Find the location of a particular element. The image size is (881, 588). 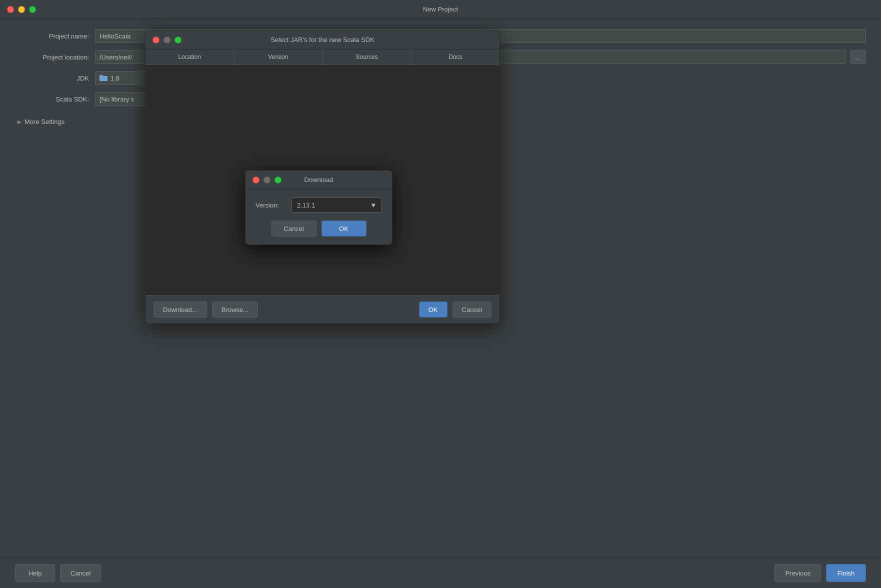

table-header: Location Version Sources Docs is located at coordinates (322, 57).